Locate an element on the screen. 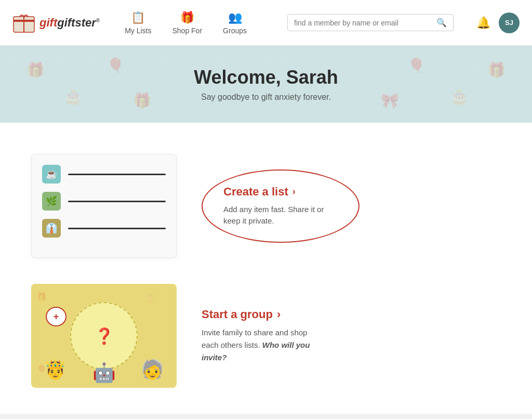 The image size is (532, 419). shop-for-icon: 🎁 is located at coordinates (187, 18).